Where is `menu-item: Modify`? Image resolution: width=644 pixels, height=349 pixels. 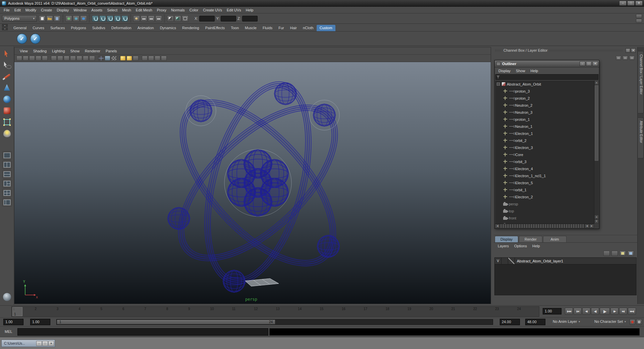 menu-item: Modify is located at coordinates (31, 10).